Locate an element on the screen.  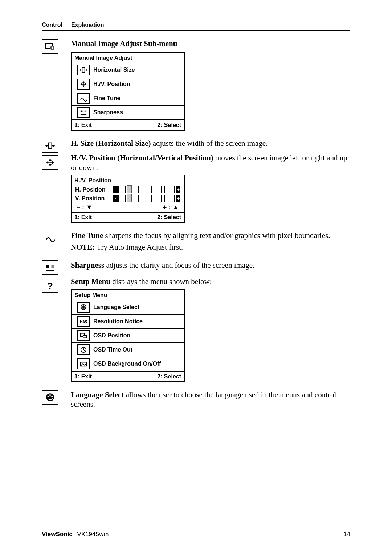
menu-row-resolution-notice: R⊘! Resolution Notice is located at coordinates (128, 321).